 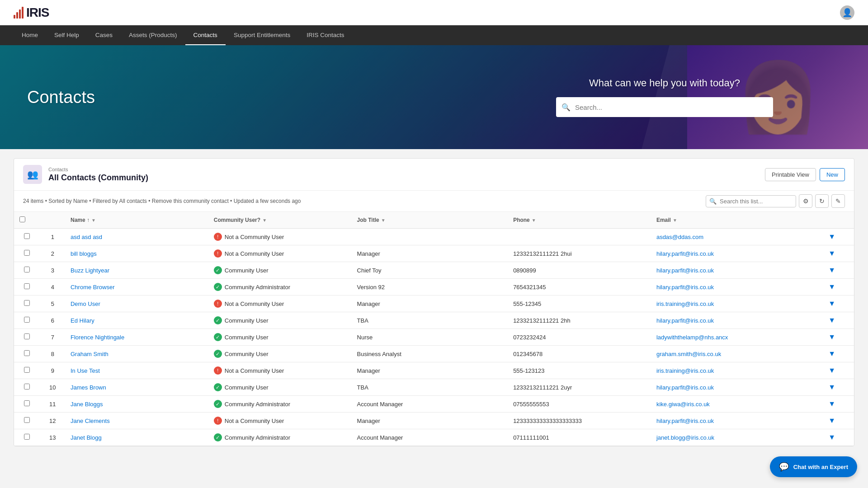 I want to click on contact-name-link: asd asd asd, so click(x=86, y=237).